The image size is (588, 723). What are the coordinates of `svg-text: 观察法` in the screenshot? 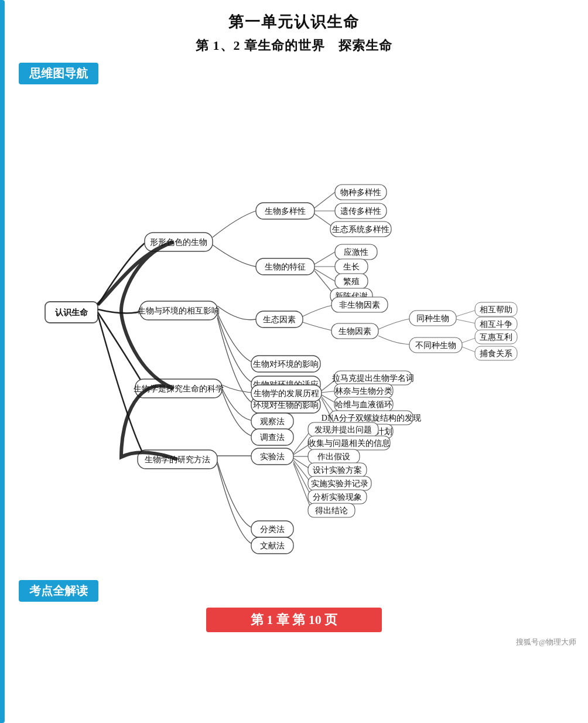 It's located at (272, 422).